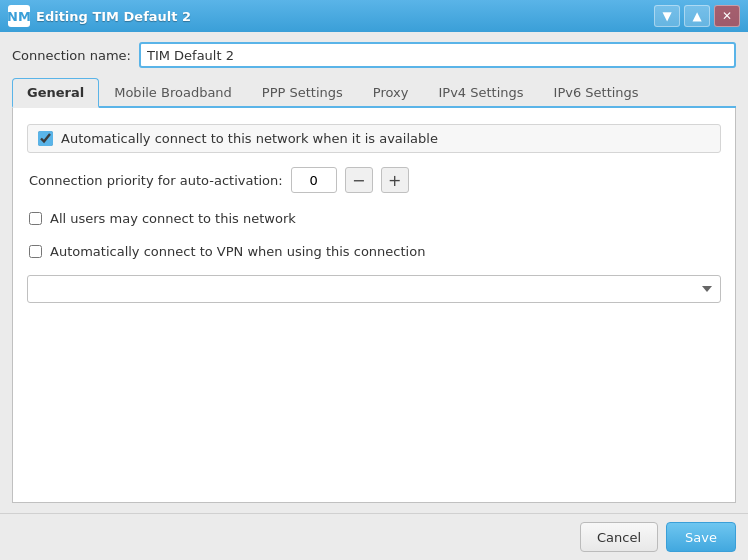  What do you see at coordinates (395, 180) in the screenshot?
I see `increment-button: +` at bounding box center [395, 180].